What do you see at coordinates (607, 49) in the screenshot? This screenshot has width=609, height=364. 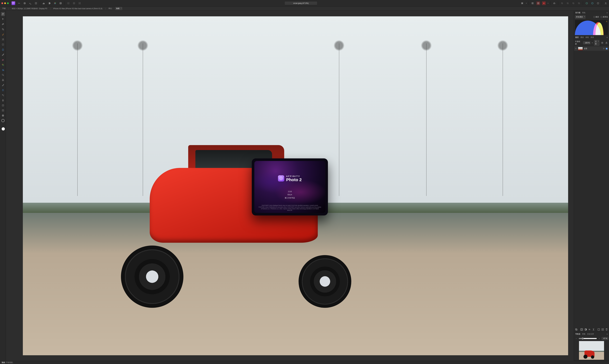 I see `visibility-checkbox` at bounding box center [607, 49].